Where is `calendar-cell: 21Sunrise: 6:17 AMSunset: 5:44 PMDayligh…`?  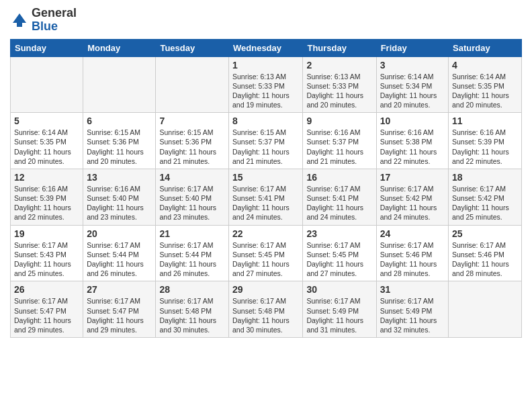 calendar-cell: 21Sunrise: 6:17 AMSunset: 5:44 PMDayligh… is located at coordinates (192, 253).